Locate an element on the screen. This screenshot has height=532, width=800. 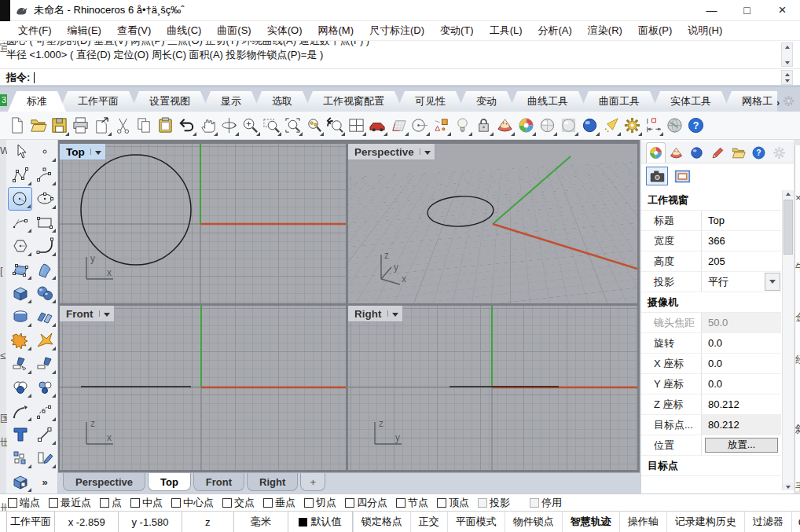
projection-dropdown is located at coordinates (772, 281).